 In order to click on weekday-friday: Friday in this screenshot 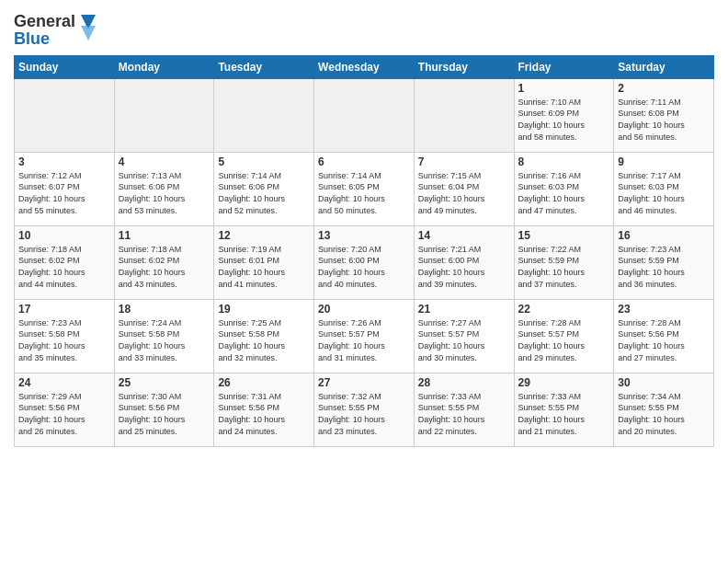, I will do `click(564, 66)`.